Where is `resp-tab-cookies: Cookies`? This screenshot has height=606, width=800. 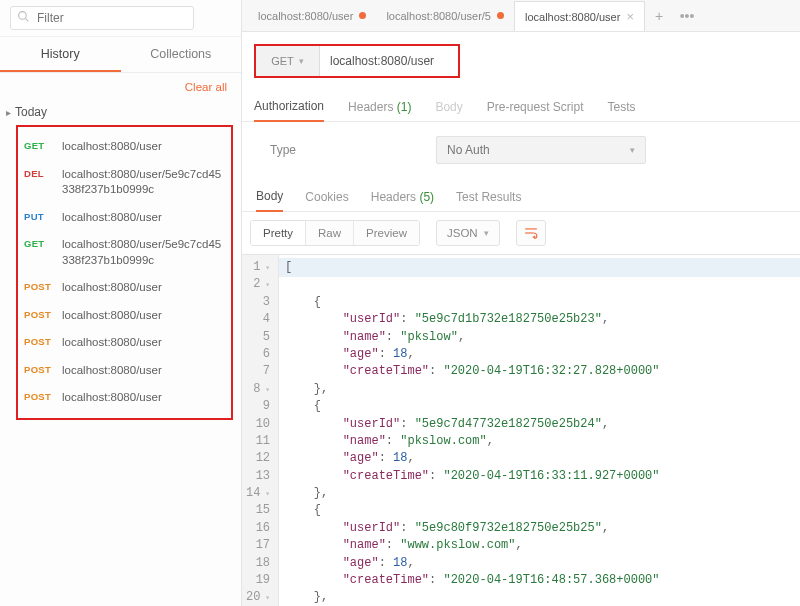 resp-tab-cookies: Cookies is located at coordinates (326, 200).